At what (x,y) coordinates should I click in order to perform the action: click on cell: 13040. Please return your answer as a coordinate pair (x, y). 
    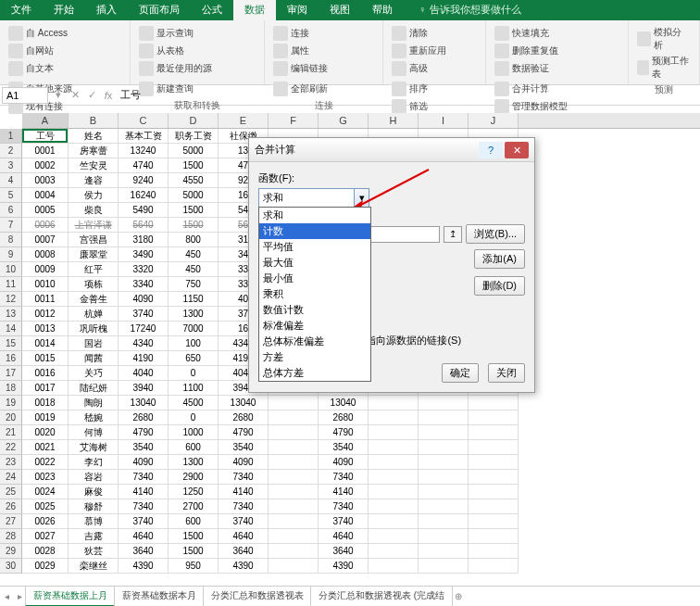
    Looking at the image, I should click on (144, 403).